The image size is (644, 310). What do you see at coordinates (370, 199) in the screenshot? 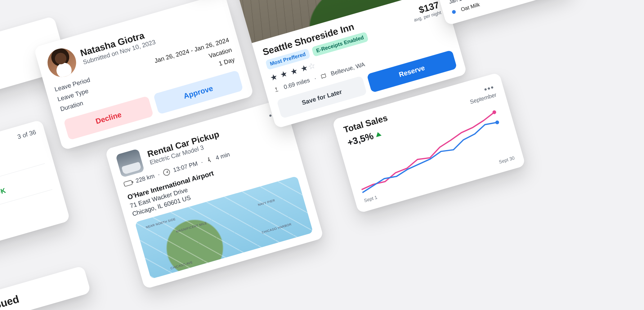
I see `axis-start: Sept 1` at bounding box center [370, 199].